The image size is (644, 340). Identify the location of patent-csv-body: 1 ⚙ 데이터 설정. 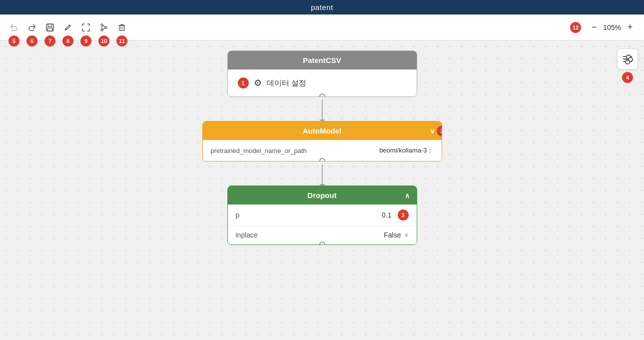
(322, 83).